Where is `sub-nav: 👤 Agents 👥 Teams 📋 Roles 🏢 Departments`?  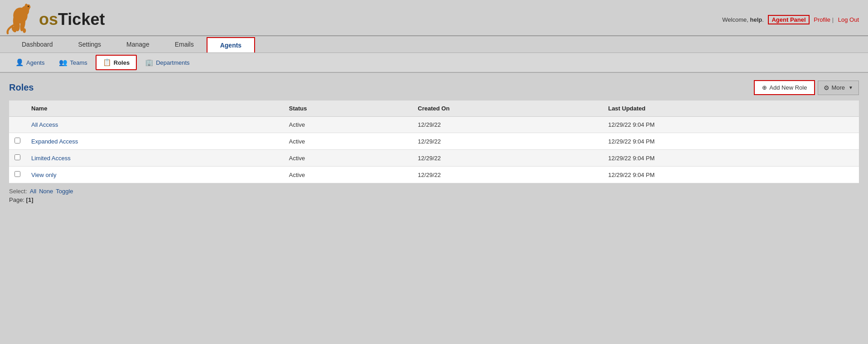
sub-nav: 👤 Agents 👥 Teams 📋 Roles 🏢 Departments is located at coordinates (434, 63).